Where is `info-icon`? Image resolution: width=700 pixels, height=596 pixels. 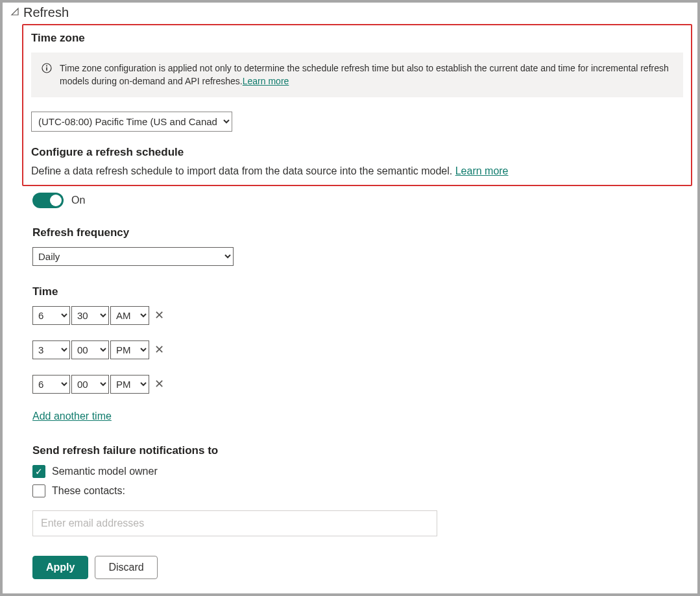
info-icon is located at coordinates (47, 68).